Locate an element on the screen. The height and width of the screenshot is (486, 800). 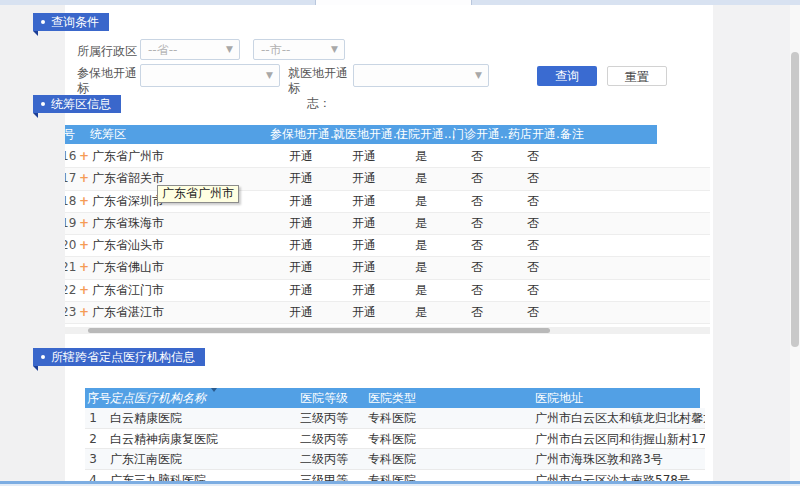
col-seq: 序号 is located at coordinates (70, 134).